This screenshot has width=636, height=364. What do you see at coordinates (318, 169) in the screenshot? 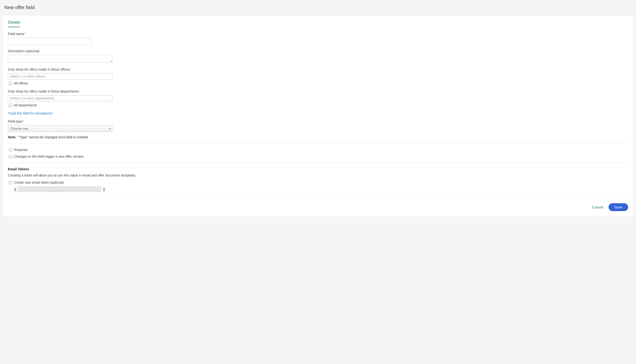
I see `email-tokens-heading: Email Tokens` at bounding box center [318, 169].